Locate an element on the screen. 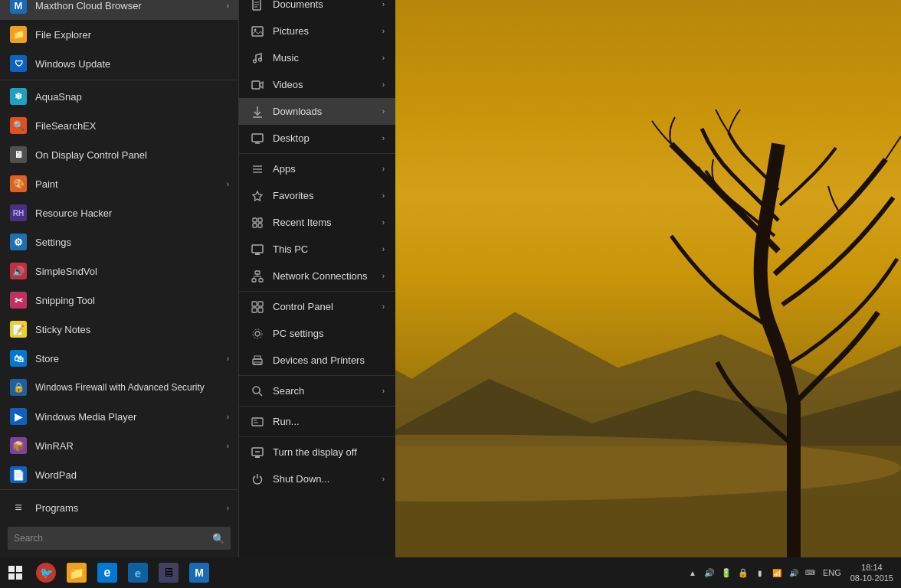 The width and height of the screenshot is (901, 588). this-pc-icon is located at coordinates (257, 250).